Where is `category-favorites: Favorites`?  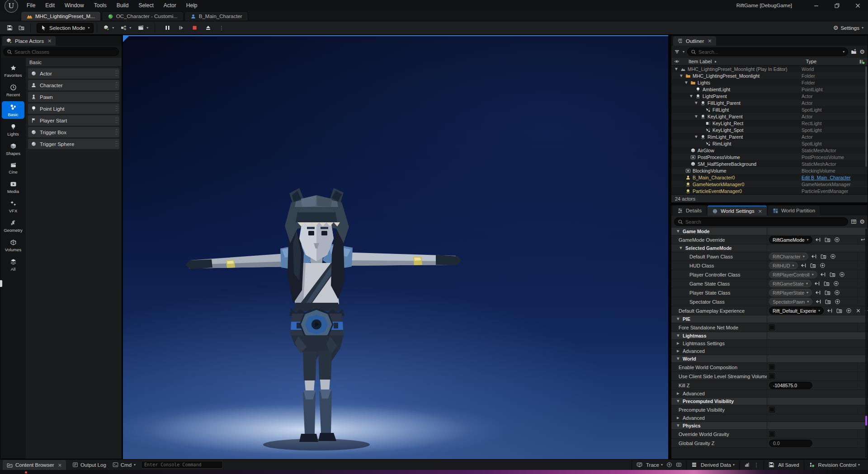 category-favorites: Favorites is located at coordinates (13, 71).